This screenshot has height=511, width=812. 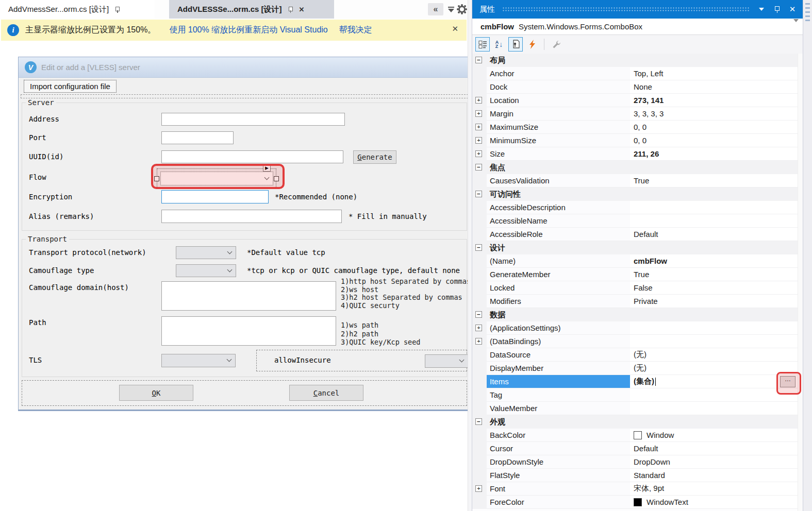 What do you see at coordinates (637, 114) in the screenshot?
I see `property-row: +Margin3, 3, 3, 3` at bounding box center [637, 114].